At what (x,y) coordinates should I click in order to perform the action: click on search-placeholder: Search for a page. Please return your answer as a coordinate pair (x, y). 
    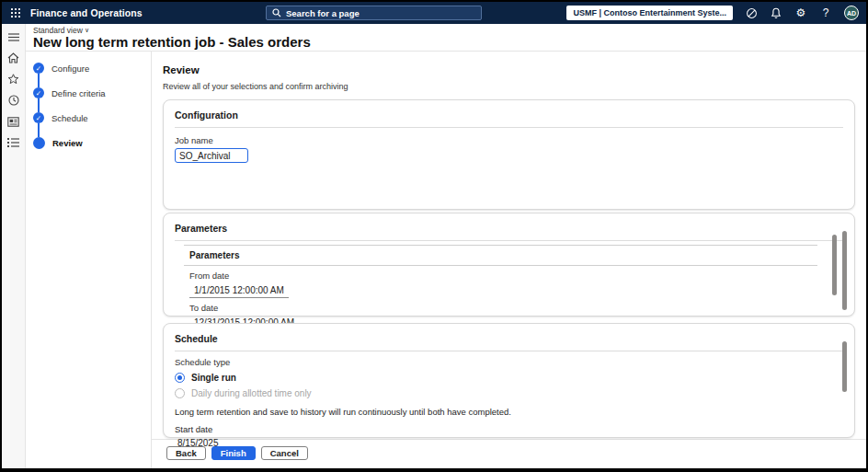
    Looking at the image, I should click on (323, 13).